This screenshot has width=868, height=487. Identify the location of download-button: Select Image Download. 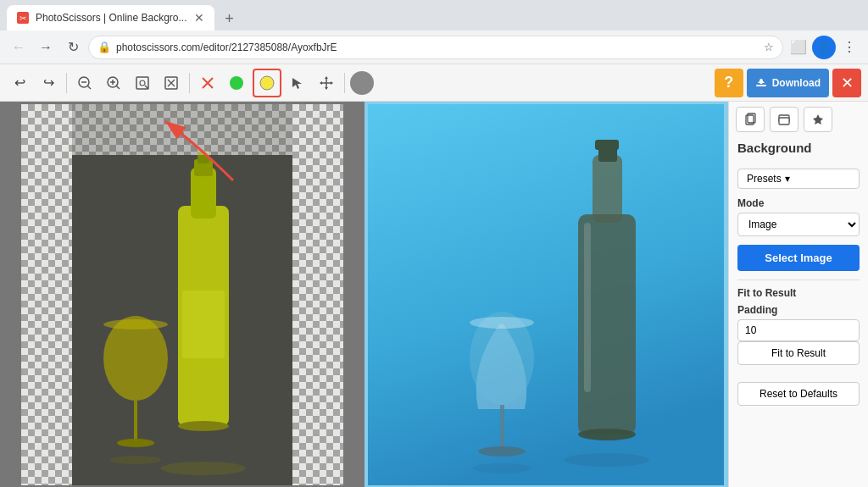
(788, 83).